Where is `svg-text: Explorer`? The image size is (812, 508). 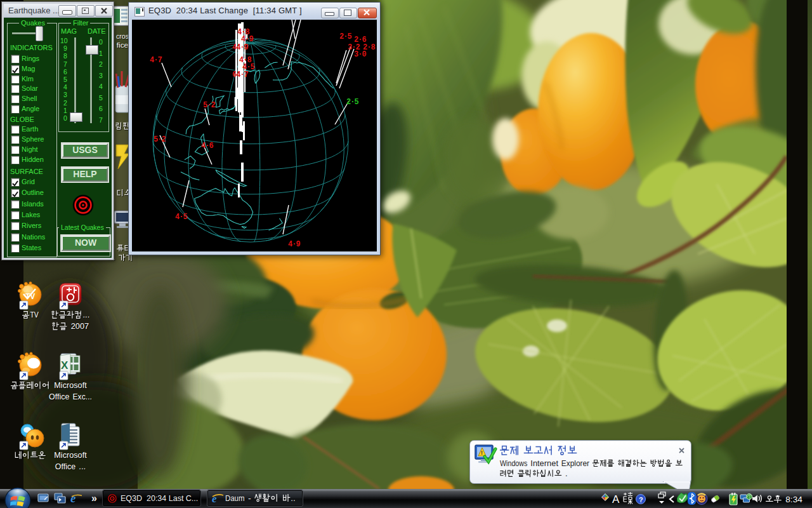
svg-text: Explorer is located at coordinates (575, 464).